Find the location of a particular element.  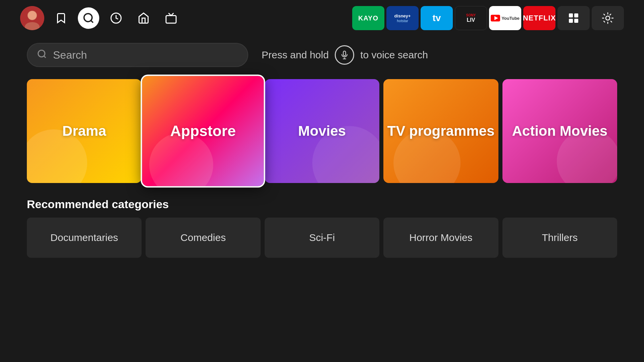

netflix-label: NETFLIX is located at coordinates (539, 18).